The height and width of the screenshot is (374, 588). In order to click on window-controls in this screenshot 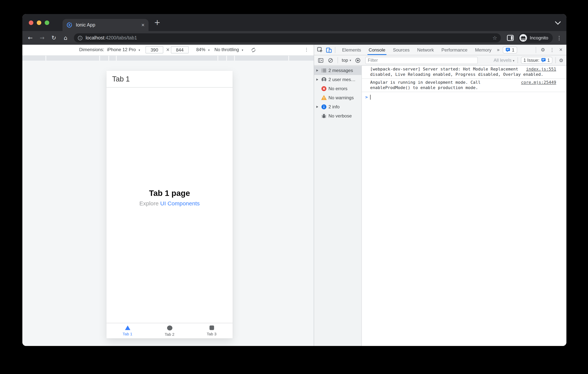, I will do `click(39, 23)`.